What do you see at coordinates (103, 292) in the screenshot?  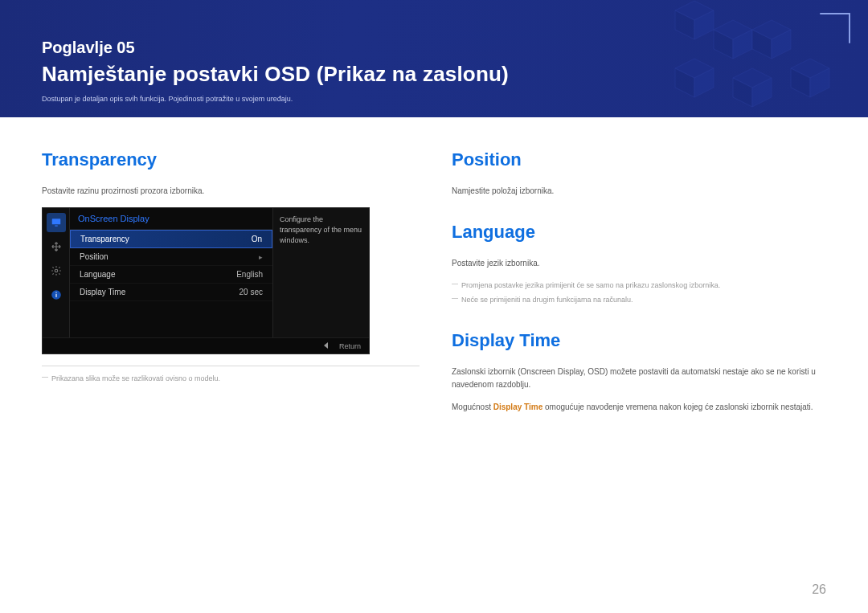 I see `osd-row-label: Display Time` at bounding box center [103, 292].